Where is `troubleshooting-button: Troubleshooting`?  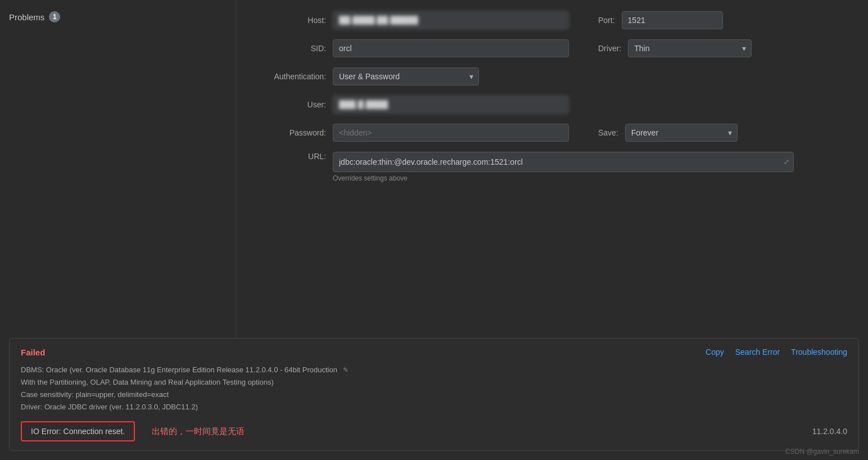
troubleshooting-button: Troubleshooting is located at coordinates (819, 352).